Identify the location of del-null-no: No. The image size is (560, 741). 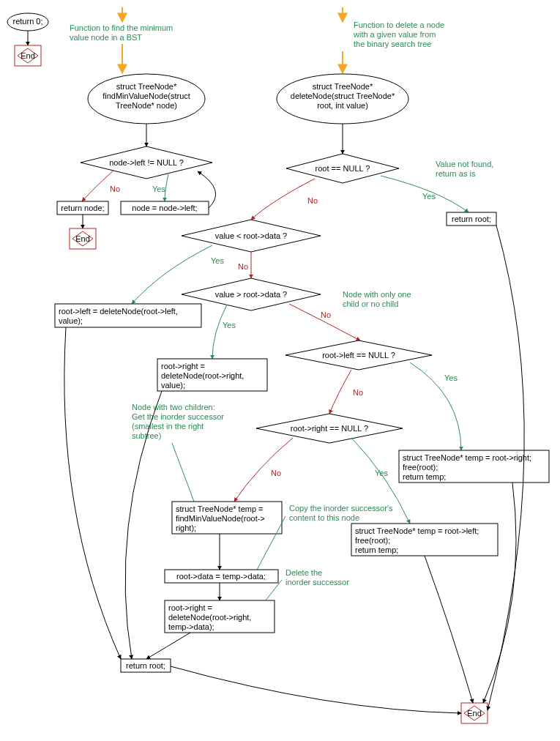
(313, 201).